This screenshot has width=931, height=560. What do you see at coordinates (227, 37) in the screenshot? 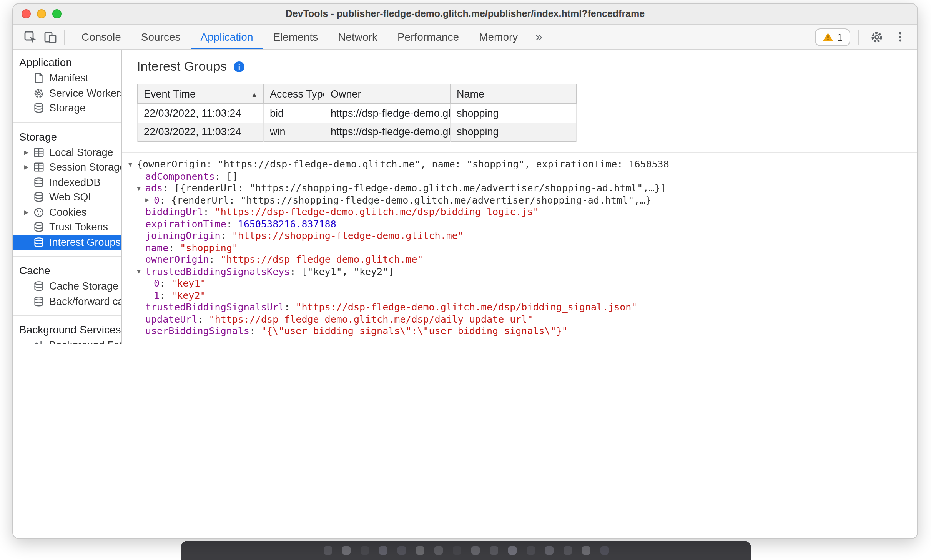
I see `tab-application: Application` at bounding box center [227, 37].